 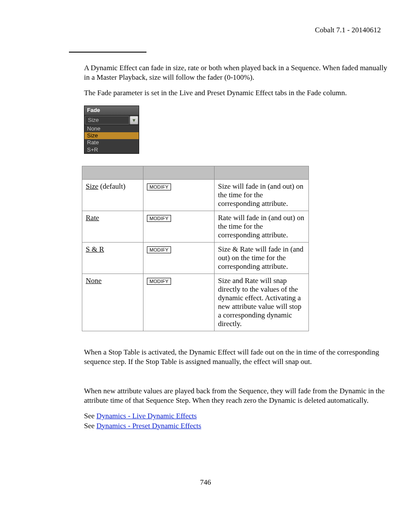 What do you see at coordinates (239, 396) in the screenshot?
I see `attribute-fade-paragraph: When new attribute values are played bac…` at bounding box center [239, 396].